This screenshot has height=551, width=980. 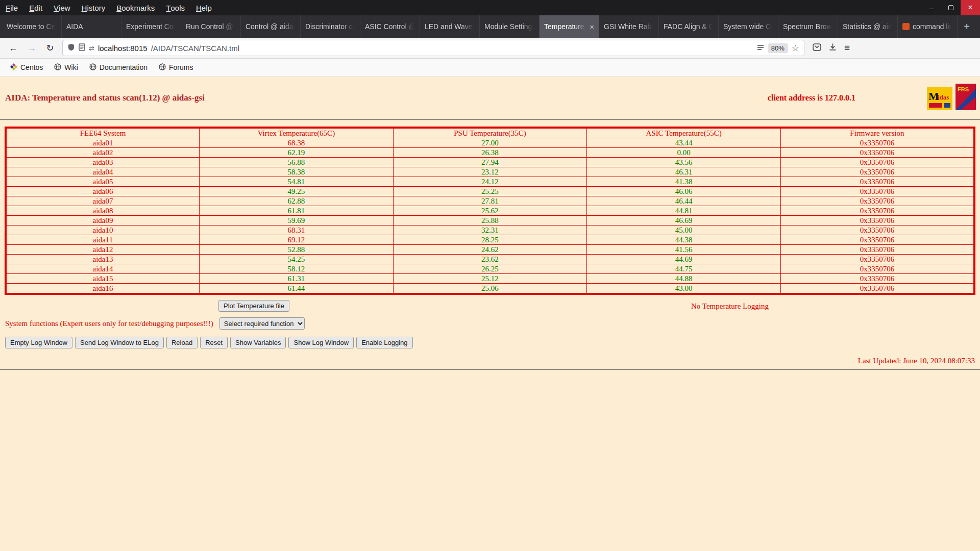 What do you see at coordinates (684, 201) in the screenshot?
I see `table-cell: 46.44` at bounding box center [684, 201].